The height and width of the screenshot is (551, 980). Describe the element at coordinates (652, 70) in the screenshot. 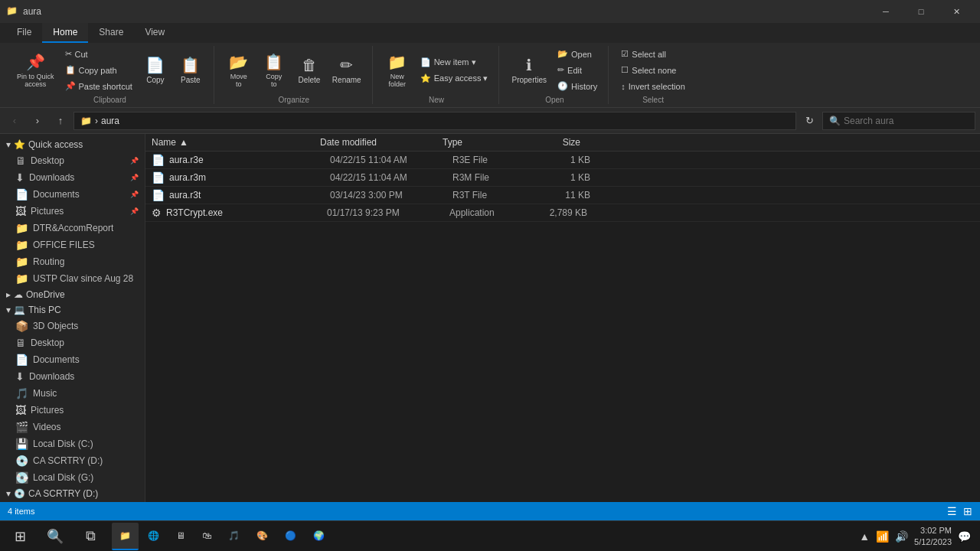

I see `select-none-button: ☐ Select none` at that location.